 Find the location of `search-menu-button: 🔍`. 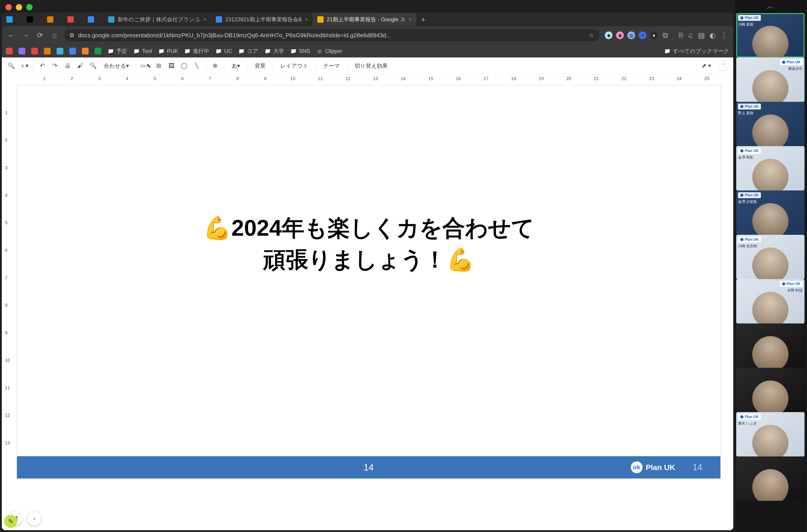

search-menu-button: 🔍 is located at coordinates (12, 66).